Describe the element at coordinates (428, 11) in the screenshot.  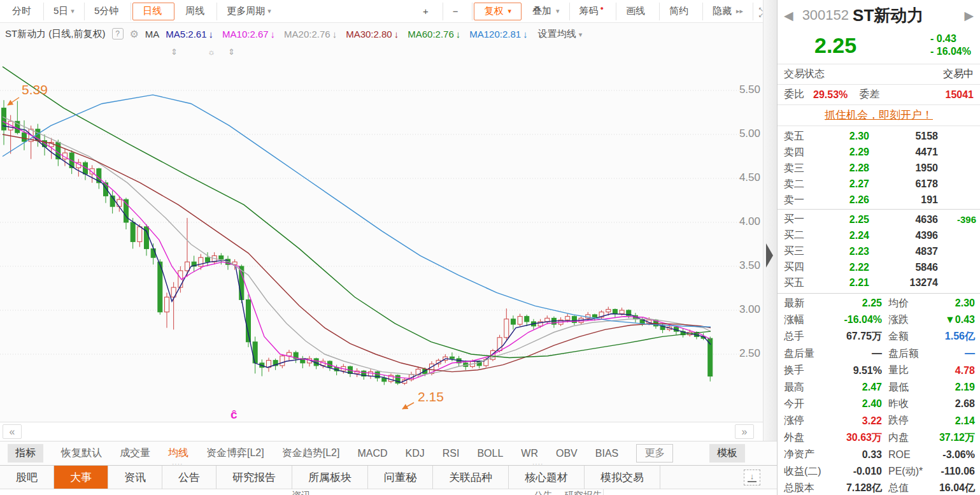
I see `chart-tool-button: +` at that location.